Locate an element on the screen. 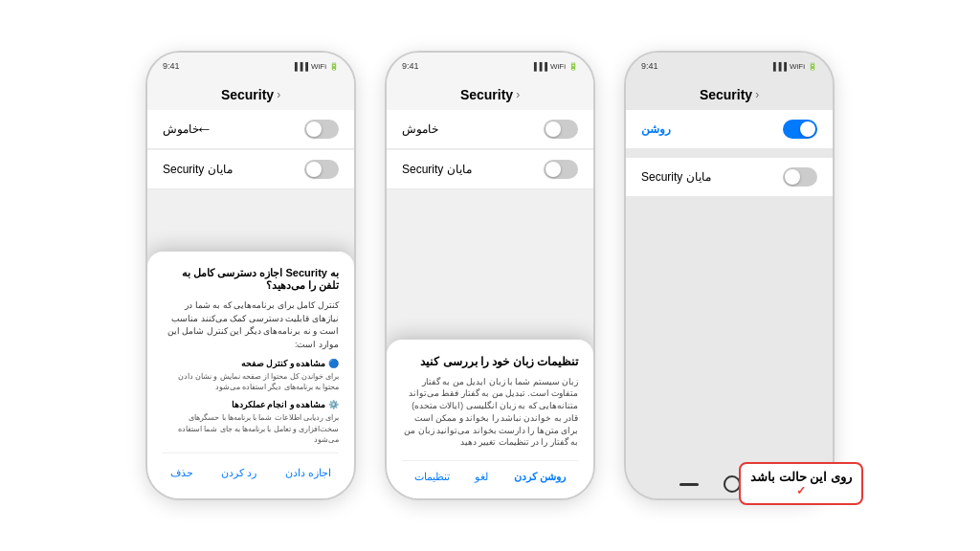 Image resolution: width=980 pixels, height=551 pixels. phone2-toggle-row2: مایان Security is located at coordinates (490, 170).